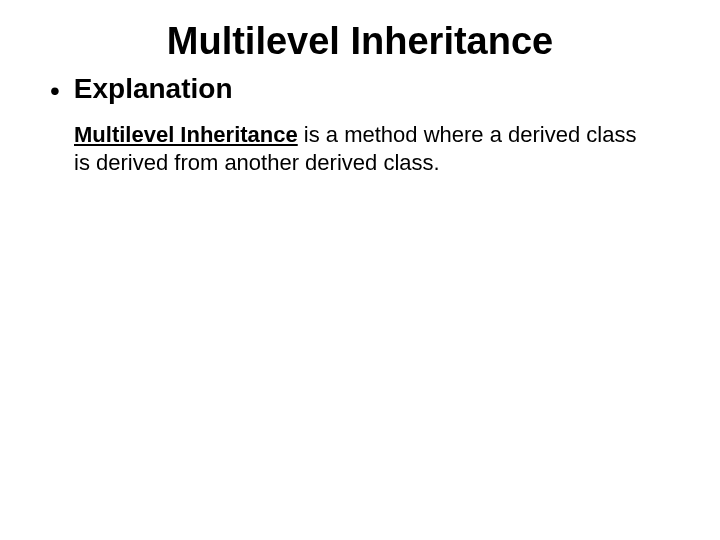 The height and width of the screenshot is (540, 720). Describe the element at coordinates (360, 89) in the screenshot. I see `bullet-item: • Explanation` at that location.